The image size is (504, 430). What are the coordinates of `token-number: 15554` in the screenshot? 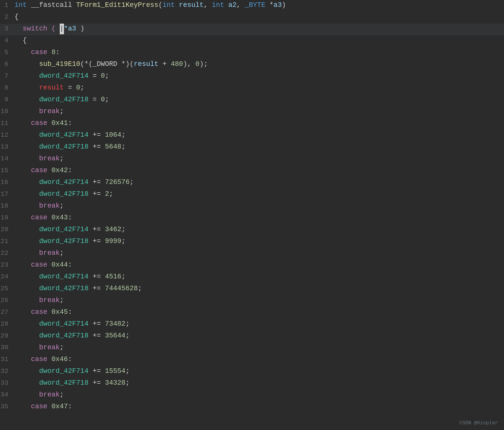 It's located at (115, 371).